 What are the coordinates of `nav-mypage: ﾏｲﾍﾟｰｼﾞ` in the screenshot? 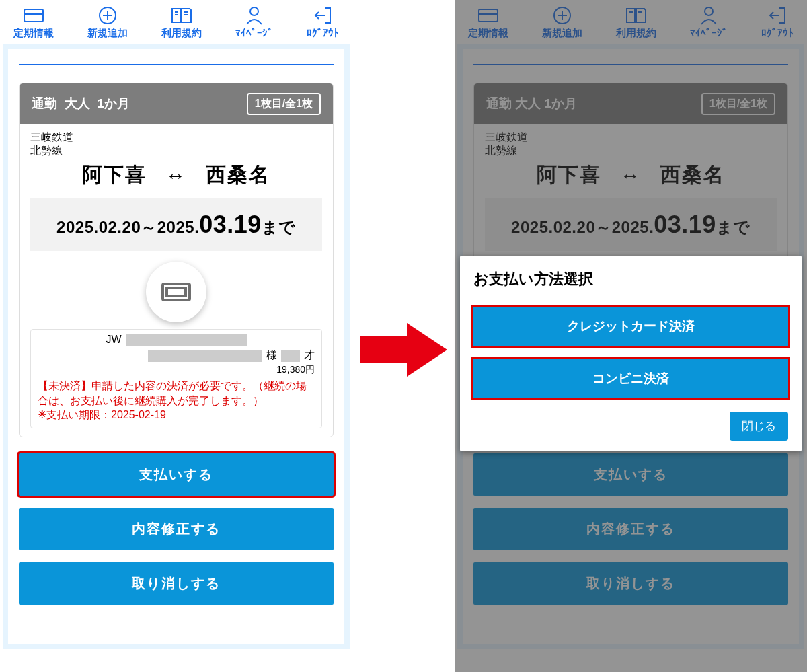 It's located at (254, 22).